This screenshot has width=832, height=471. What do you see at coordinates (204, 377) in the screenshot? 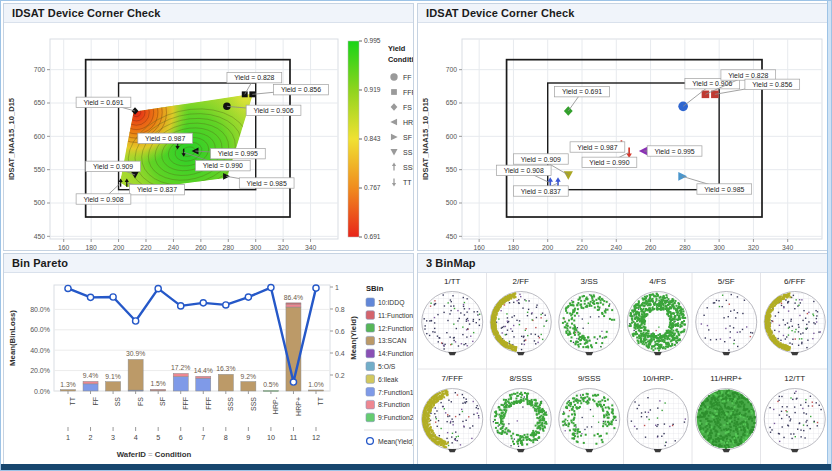
I see `bar-segment` at bounding box center [204, 377].